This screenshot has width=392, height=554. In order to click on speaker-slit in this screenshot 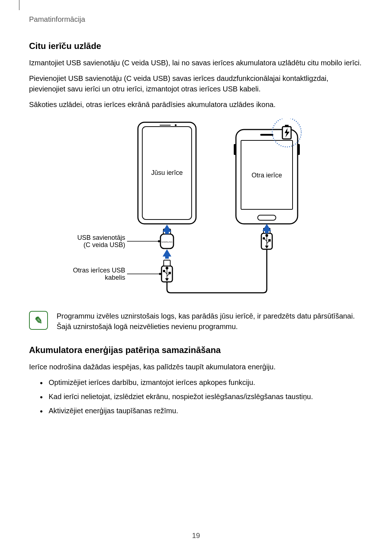, I will do `click(267, 135)`.